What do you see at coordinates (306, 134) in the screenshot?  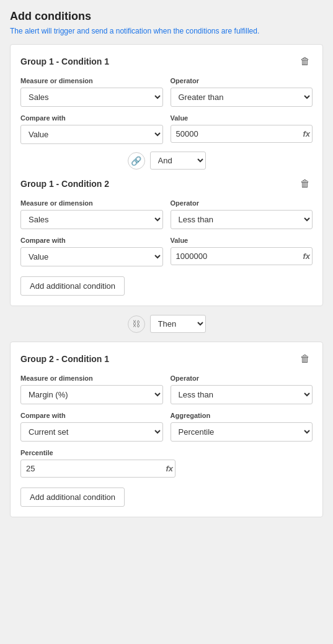 I see `group1-c1-fx-button: fx` at bounding box center [306, 134].